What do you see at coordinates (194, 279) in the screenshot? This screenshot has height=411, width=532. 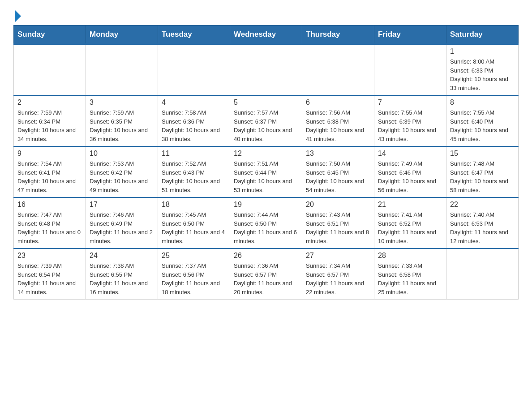 I see `day-info: Sunrise: 7:37 AM Sunset: 6:56 PM Dayligh…` at bounding box center [194, 279].